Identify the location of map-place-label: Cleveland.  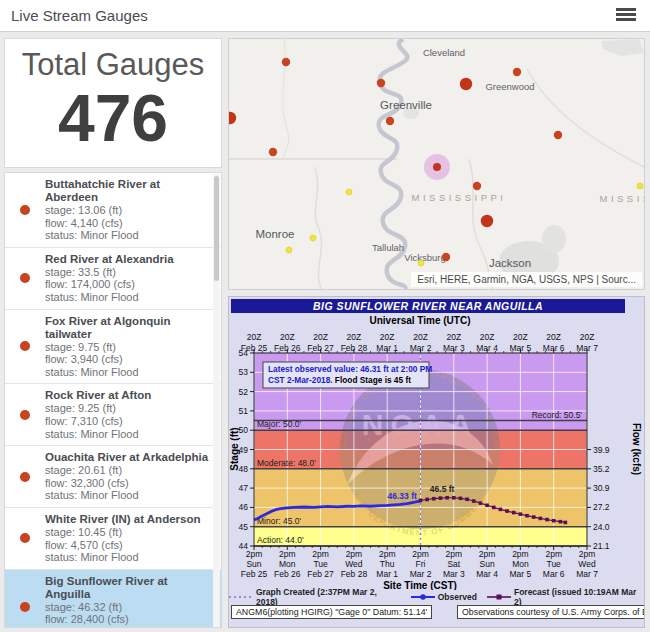
(444, 52).